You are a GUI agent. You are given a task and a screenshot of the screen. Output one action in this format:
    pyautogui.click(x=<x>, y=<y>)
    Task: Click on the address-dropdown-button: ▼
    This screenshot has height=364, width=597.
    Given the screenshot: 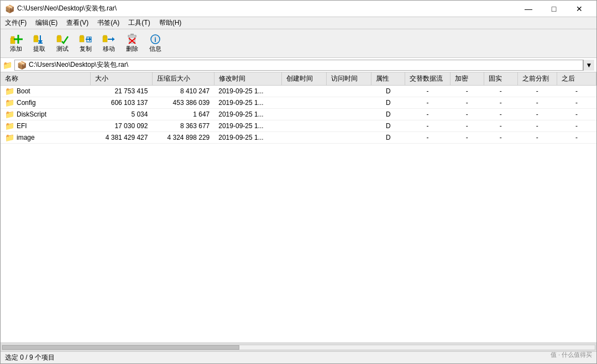 What is the action you would take?
    pyautogui.click(x=589, y=65)
    